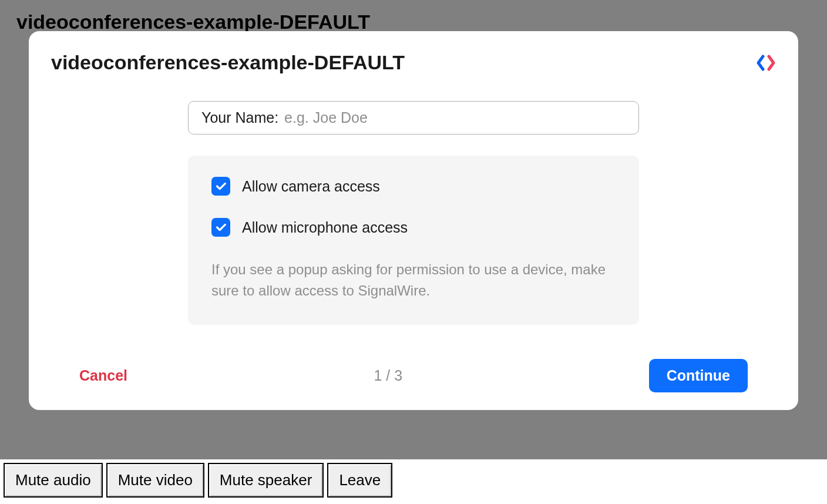 This screenshot has width=827, height=504. I want to click on mute-speaker-button: Mute speaker, so click(266, 481).